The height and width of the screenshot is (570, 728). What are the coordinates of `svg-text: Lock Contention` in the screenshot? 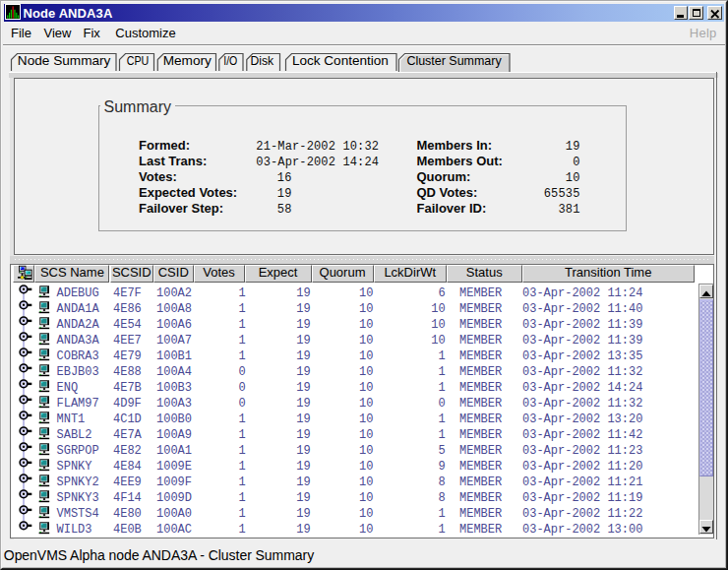 It's located at (340, 61).